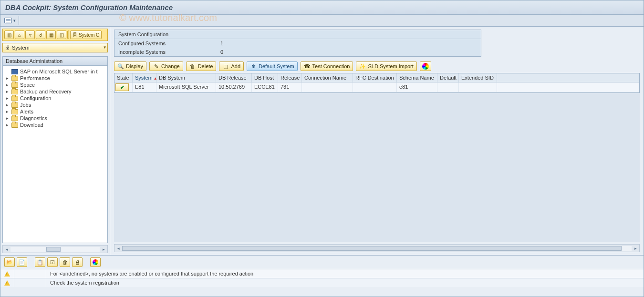 The image size is (644, 297). I want to click on tree-node-sap-sqlserver: • SAP on Microsoft SQL Server in t, so click(55, 72).